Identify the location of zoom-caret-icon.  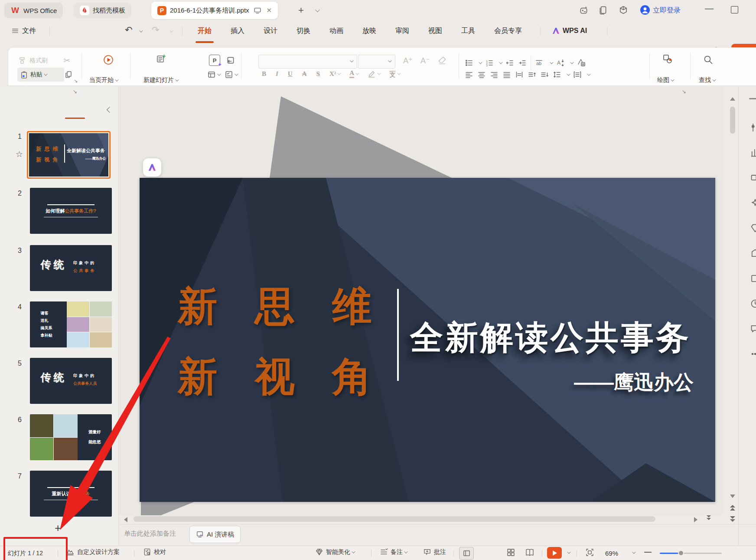
(634, 552).